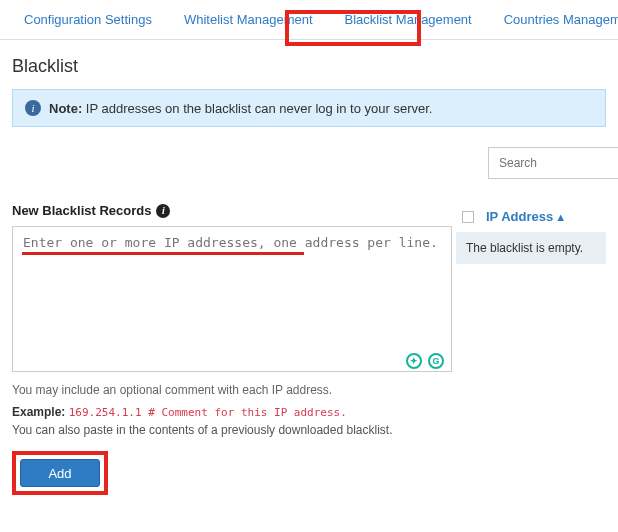 This screenshot has width=618, height=532. What do you see at coordinates (309, 108) in the screenshot?
I see `note-banner: i Note: IP addresses on the blacklist ca…` at bounding box center [309, 108].